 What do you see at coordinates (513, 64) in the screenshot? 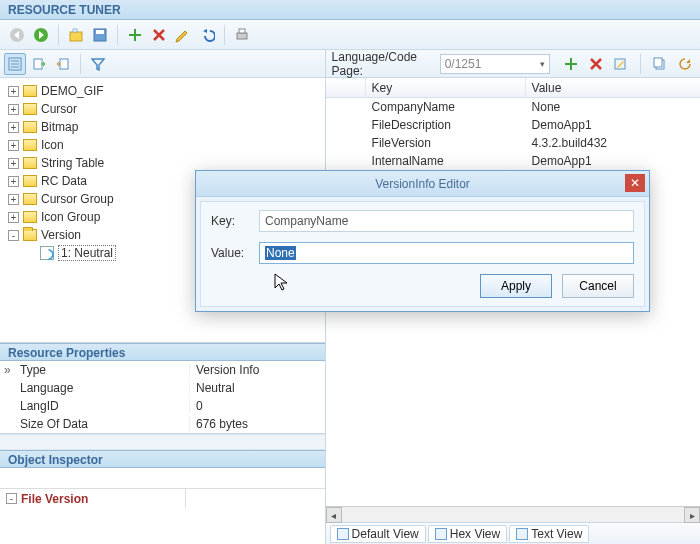
I see `right-toolbar: Language/Code Page: 0/1251▾` at bounding box center [513, 64].